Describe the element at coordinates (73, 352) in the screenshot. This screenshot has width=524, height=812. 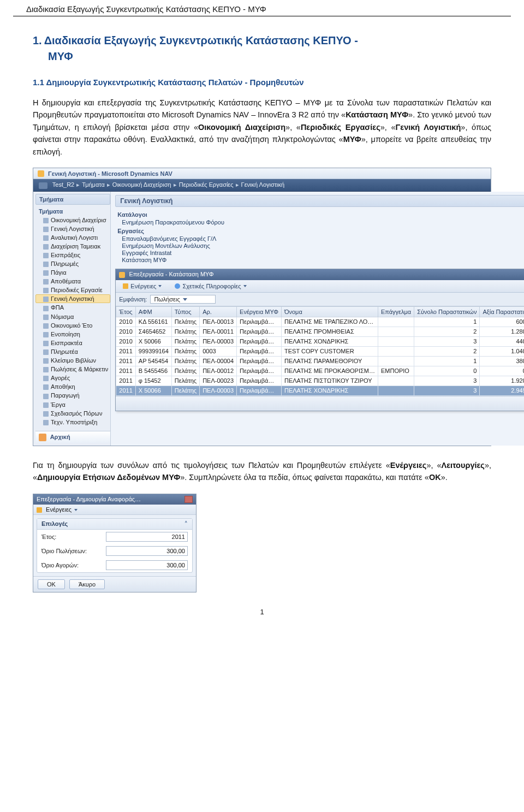
I see `sidebar-item: Πληρωτέα` at that location.